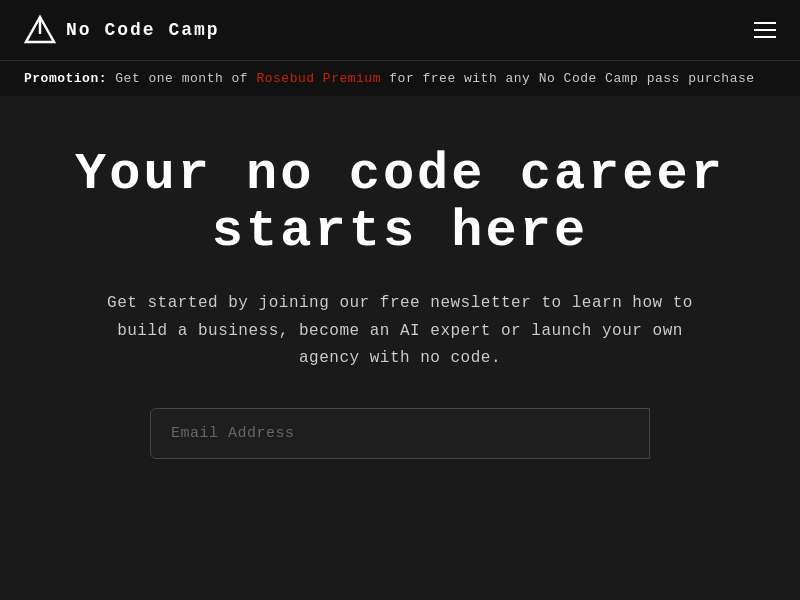 The height and width of the screenshot is (600, 800). I want to click on promo-text-before: Get one month of, so click(182, 78).